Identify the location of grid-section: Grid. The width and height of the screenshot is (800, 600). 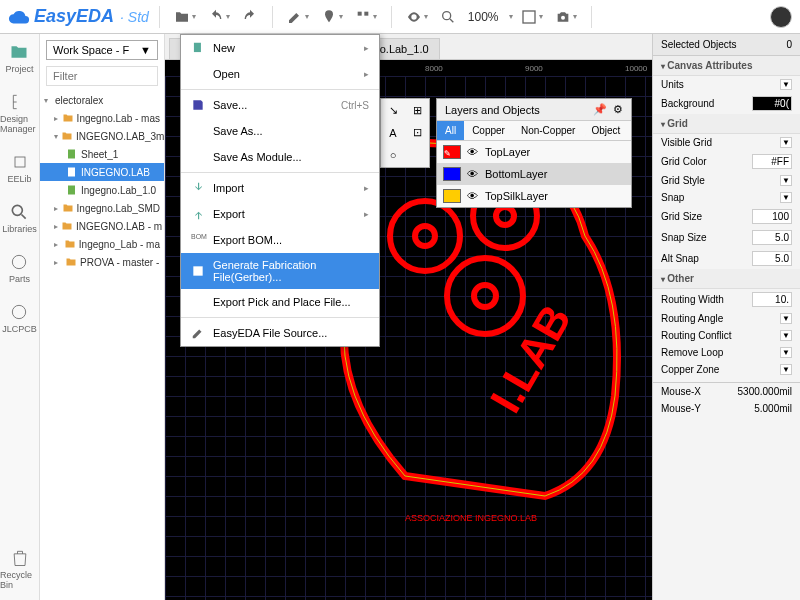
(726, 124).